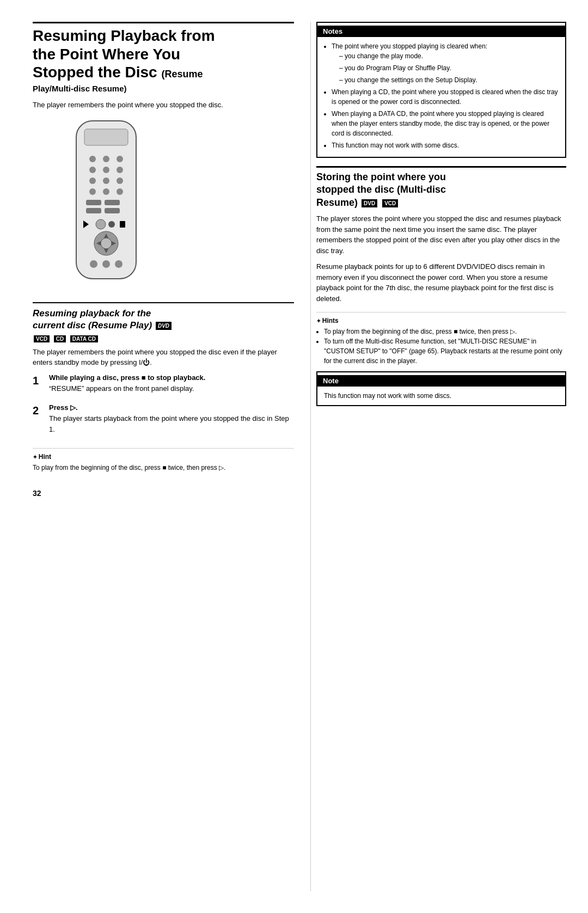 The image size is (588, 913). What do you see at coordinates (449, 80) in the screenshot?
I see `note-sub-3: you change the settings on the Setup Dis…` at bounding box center [449, 80].